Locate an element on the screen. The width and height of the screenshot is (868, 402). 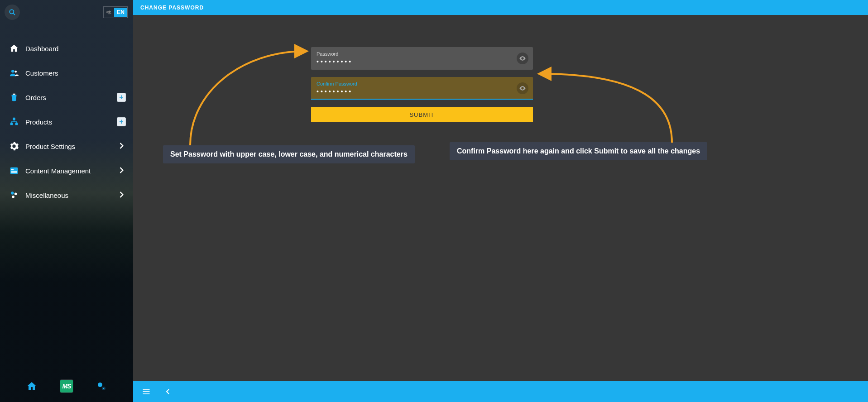
password-field: Password is located at coordinates (422, 58).